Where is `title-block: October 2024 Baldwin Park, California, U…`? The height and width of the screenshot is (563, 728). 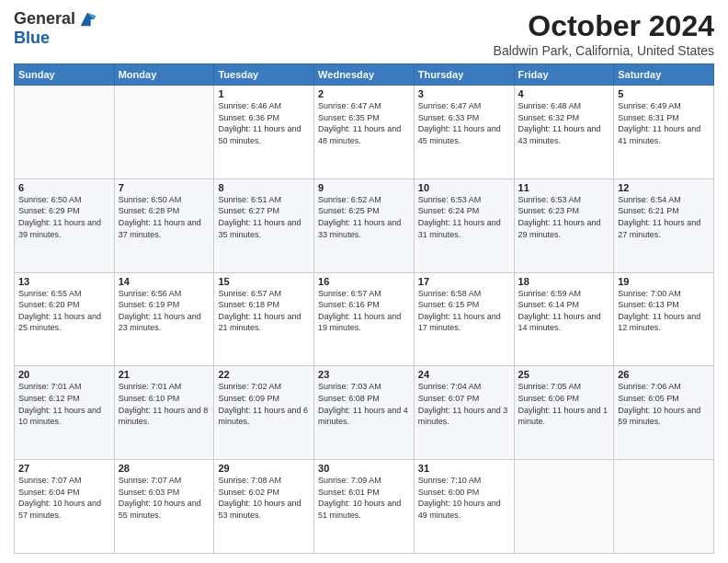 title-block: October 2024 Baldwin Park, California, U… is located at coordinates (604, 33).